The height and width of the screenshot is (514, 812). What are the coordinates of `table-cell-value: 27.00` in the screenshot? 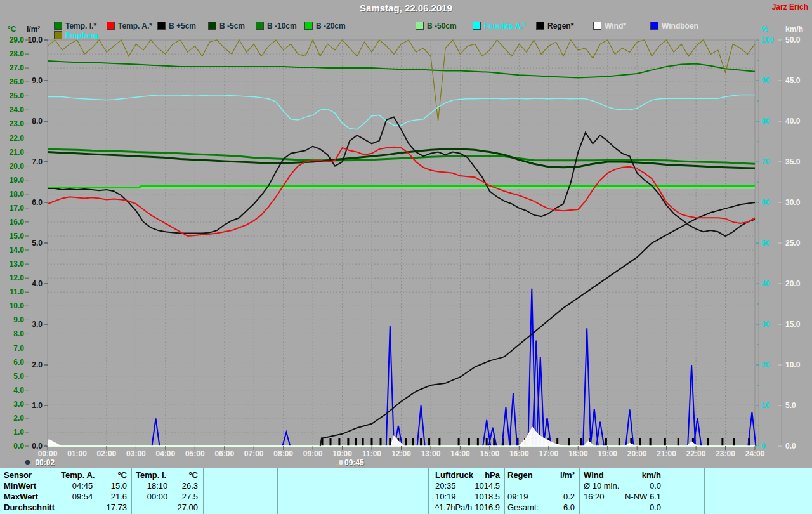 It's located at (163, 508).